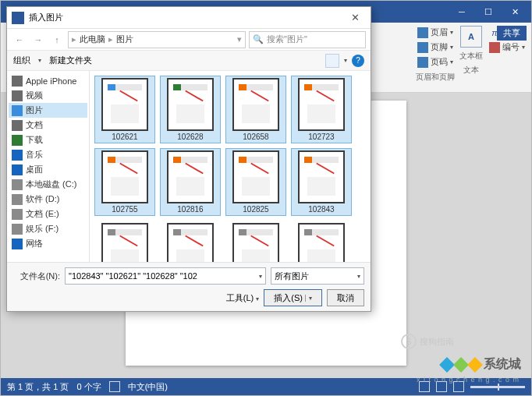 This screenshot has width=532, height=396. What do you see at coordinates (89, 387) in the screenshot?
I see `status-words: 0 个字` at bounding box center [89, 387].